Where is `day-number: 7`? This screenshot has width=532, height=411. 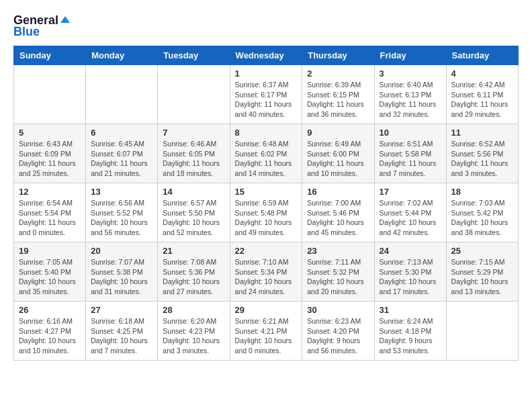 day-number: 7 is located at coordinates (193, 133).